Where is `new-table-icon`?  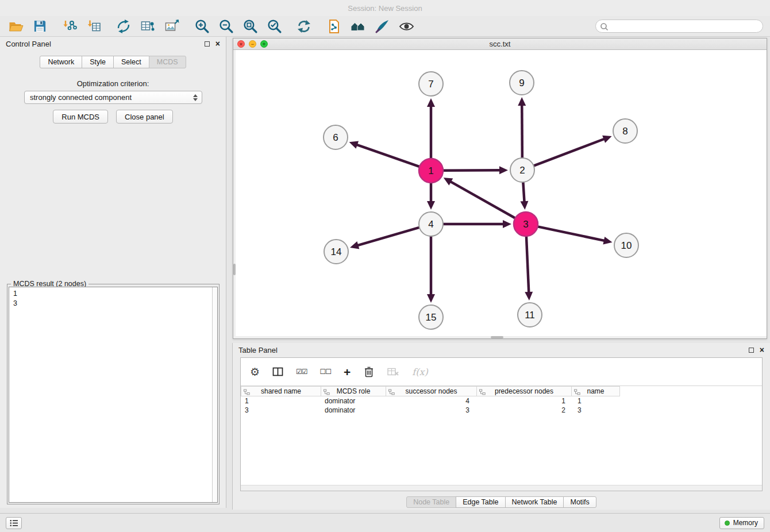 new-table-icon is located at coordinates (148, 26).